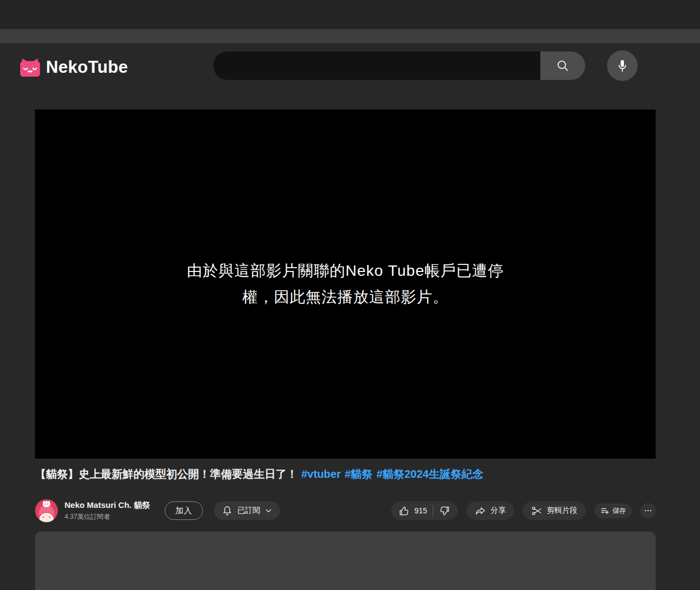 The width and height of the screenshot is (700, 590). What do you see at coordinates (247, 511) in the screenshot?
I see `subscribed-button: 已訂閱` at bounding box center [247, 511].